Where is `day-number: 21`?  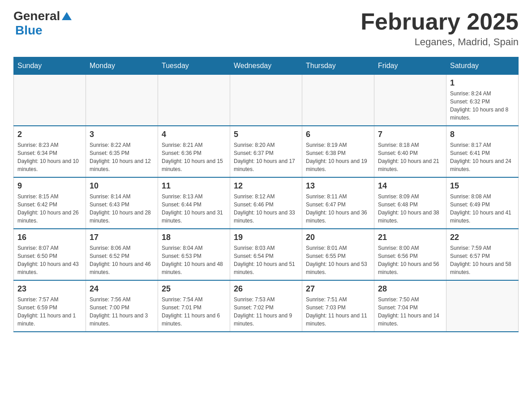
day-number: 21 is located at coordinates (410, 237).